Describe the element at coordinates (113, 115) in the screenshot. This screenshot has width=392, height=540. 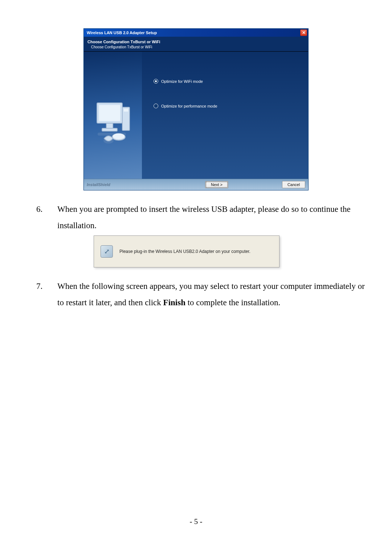
I see `installer-sidebar-image` at that location.